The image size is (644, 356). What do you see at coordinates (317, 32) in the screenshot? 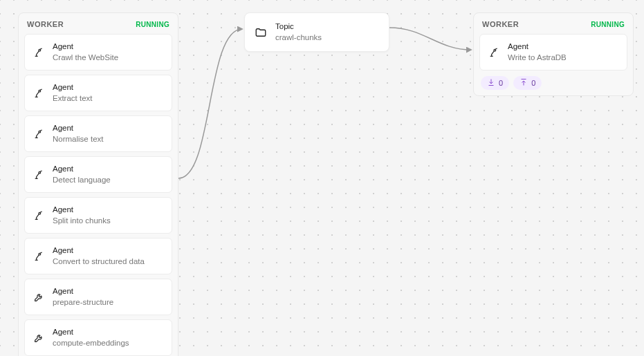
I see `topic-card-crawl-chunks: Topic crawl-chunks` at bounding box center [317, 32].